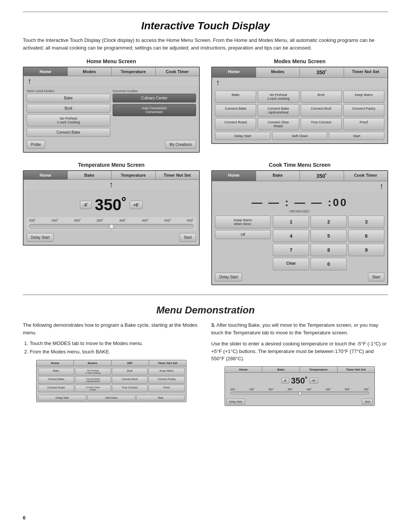 This screenshot has height=532, width=411. Describe the element at coordinates (46, 175) in the screenshot. I see `temp-tab-home: Home` at that location.